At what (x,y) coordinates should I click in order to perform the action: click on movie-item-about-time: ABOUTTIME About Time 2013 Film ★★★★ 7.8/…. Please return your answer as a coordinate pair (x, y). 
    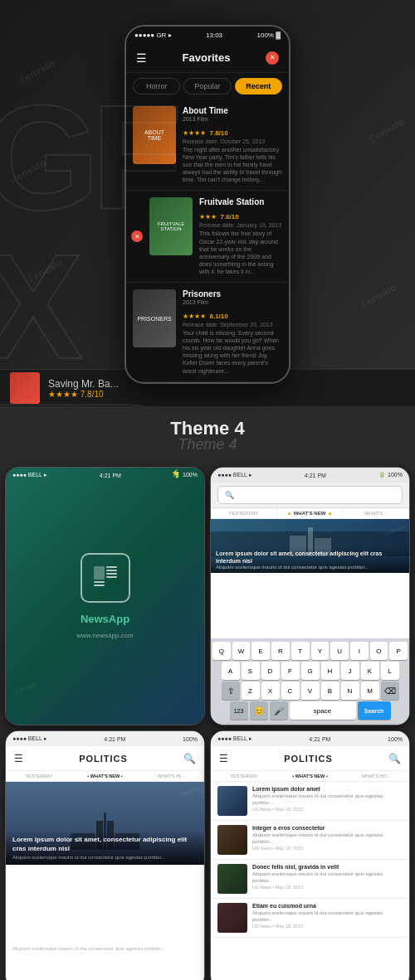
    Looking at the image, I should click on (208, 145).